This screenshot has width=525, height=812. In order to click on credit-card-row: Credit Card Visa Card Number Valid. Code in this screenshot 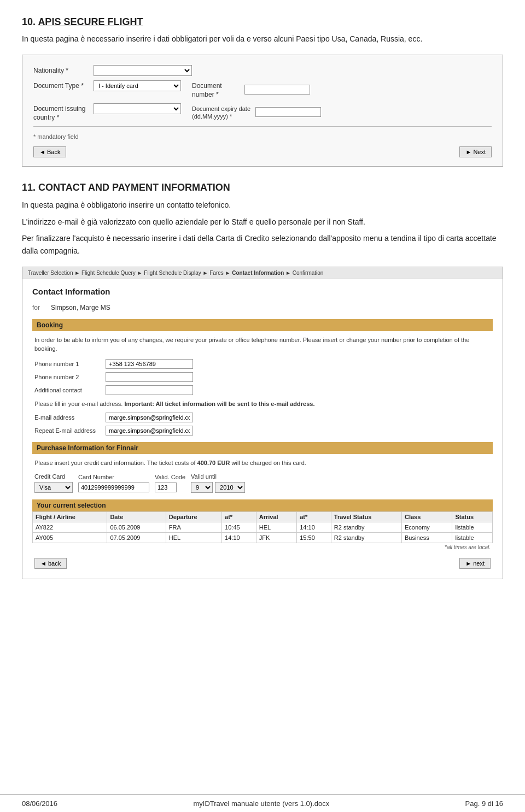, I will do `click(262, 483)`.